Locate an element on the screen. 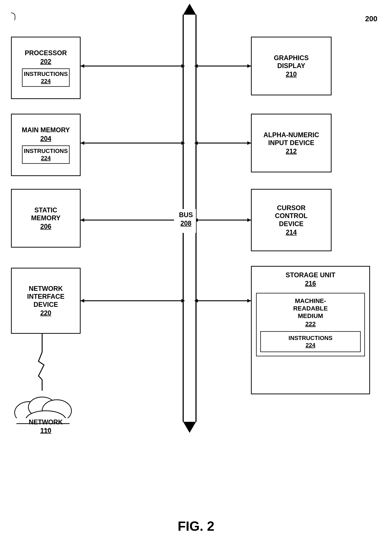 Image resolution: width=392 pixels, height=552 pixels. main-memory-label: MAIN MEMORY is located at coordinates (46, 130).